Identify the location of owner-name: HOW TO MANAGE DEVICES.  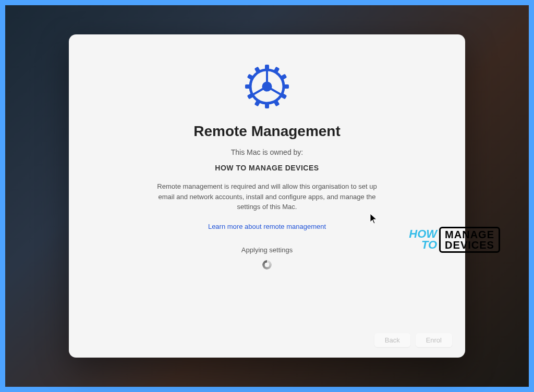
(267, 168).